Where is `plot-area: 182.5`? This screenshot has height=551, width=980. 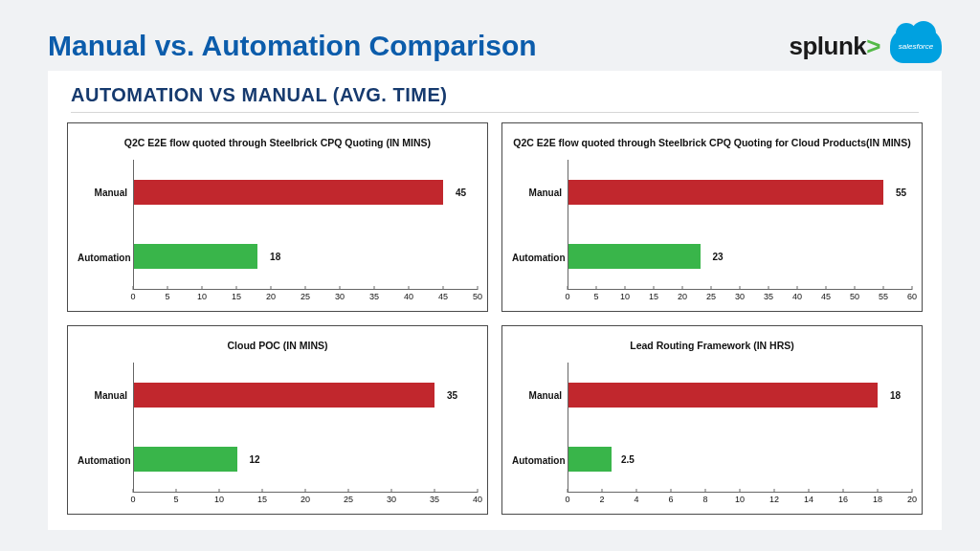 plot-area: 182.5 is located at coordinates (740, 428).